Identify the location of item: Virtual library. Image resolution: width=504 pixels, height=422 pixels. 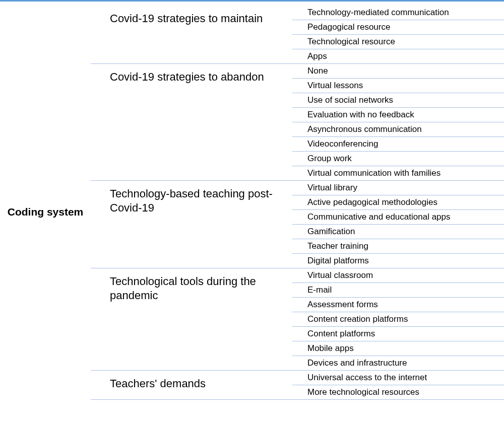
(398, 188).